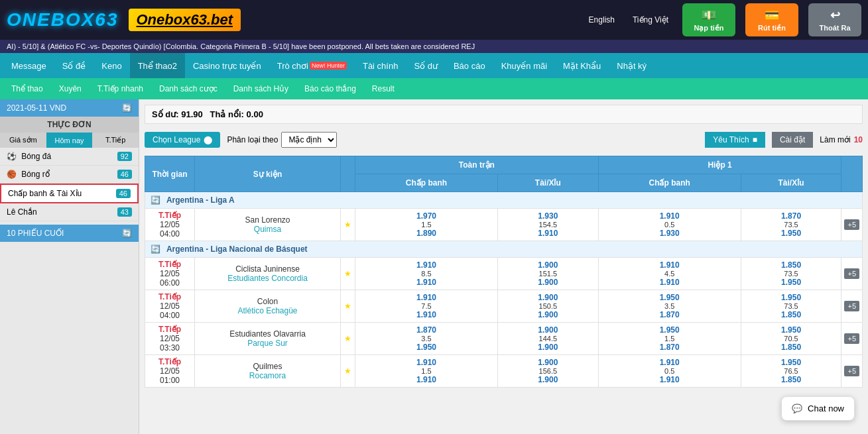 Image resolution: width=868 pixels, height=434 pixels. I want to click on cai-dat-button: Cài đặt, so click(792, 140).